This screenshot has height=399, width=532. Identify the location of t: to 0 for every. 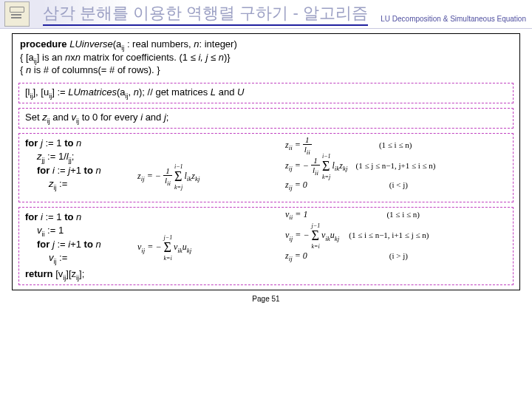
(109, 117).